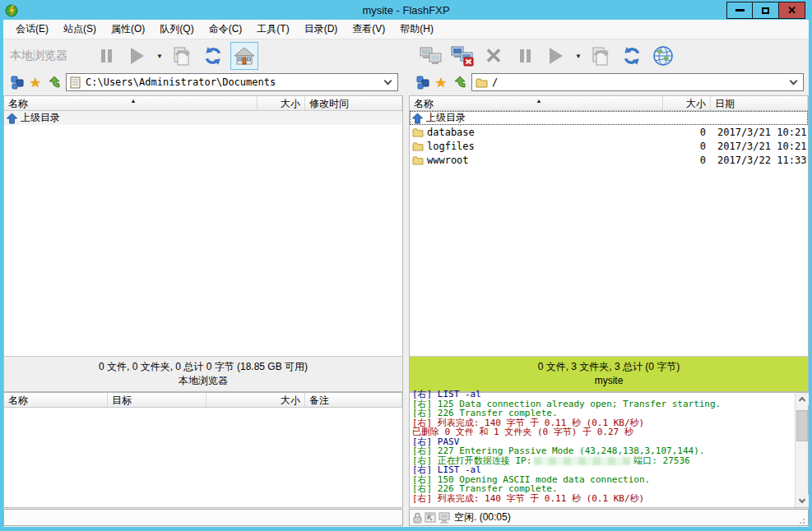 Image resolution: width=812 pixels, height=531 pixels. What do you see at coordinates (160, 56) in the screenshot?
I see `local-resume-dropdown: ▼` at bounding box center [160, 56].